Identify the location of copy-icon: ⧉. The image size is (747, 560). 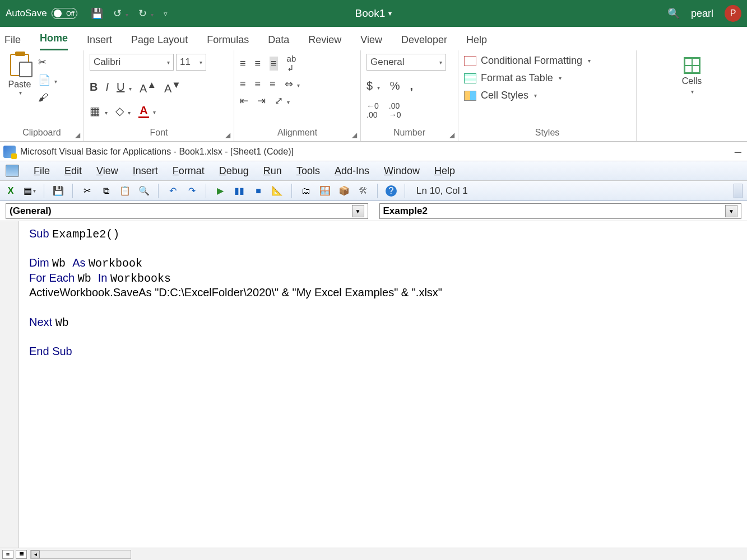
(106, 191).